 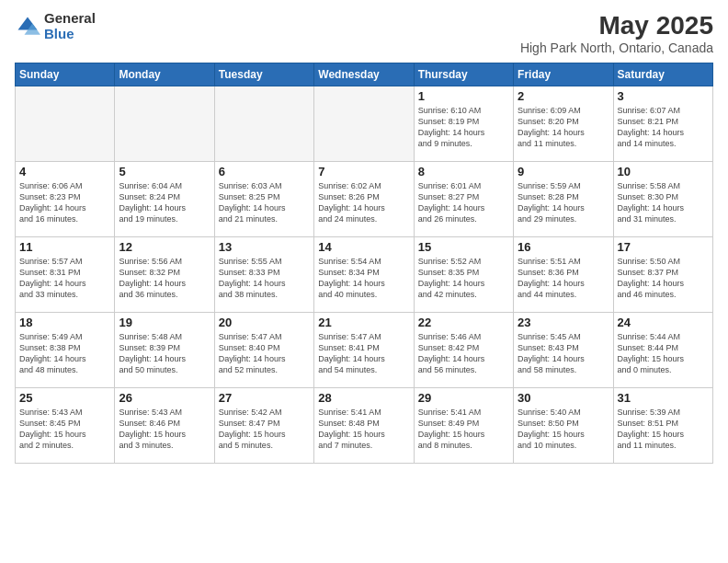 I want to click on day-number: 28, so click(x=364, y=397).